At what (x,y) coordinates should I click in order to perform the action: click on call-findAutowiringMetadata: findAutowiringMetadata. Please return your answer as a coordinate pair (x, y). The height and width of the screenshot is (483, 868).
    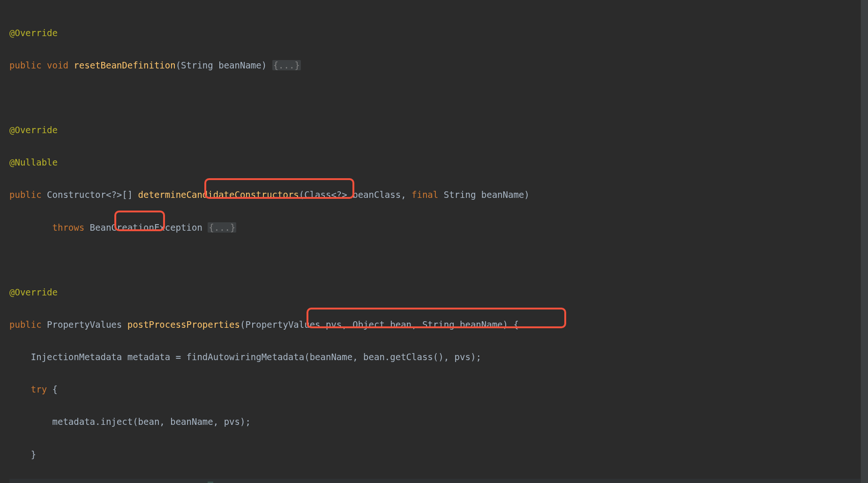
    Looking at the image, I should click on (246, 357).